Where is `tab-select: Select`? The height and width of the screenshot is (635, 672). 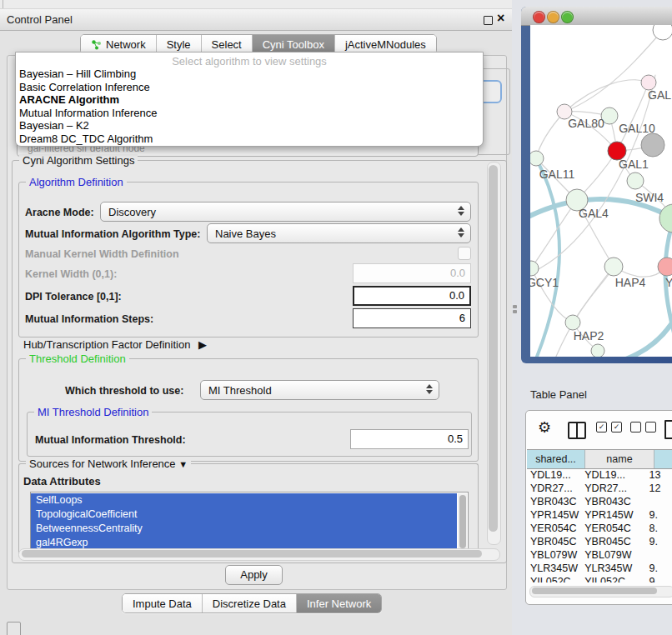
tab-select: Select is located at coordinates (227, 44).